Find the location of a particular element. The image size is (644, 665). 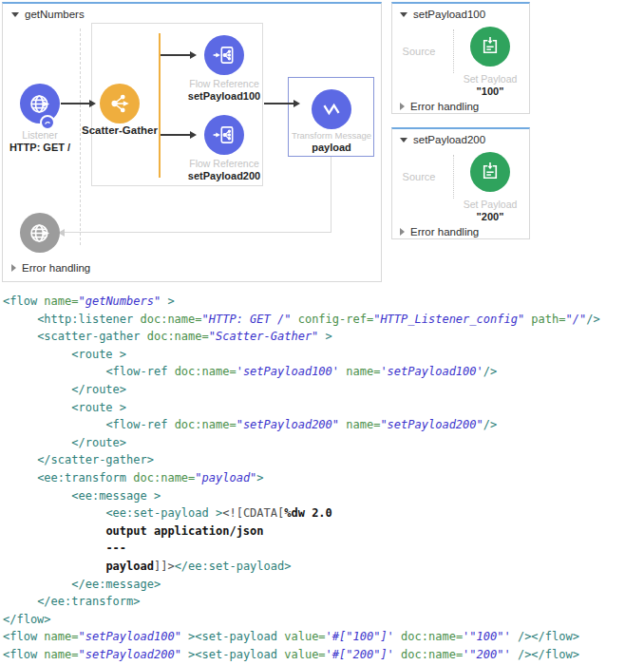

flow-reference-1-type-label: Flow Reference is located at coordinates (224, 84).